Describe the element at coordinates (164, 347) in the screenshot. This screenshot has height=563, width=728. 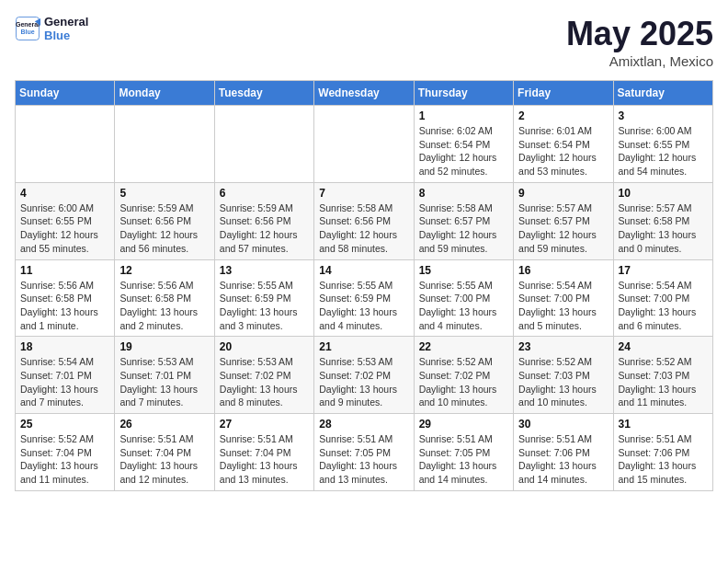
I see `cell-day-number: 19` at that location.